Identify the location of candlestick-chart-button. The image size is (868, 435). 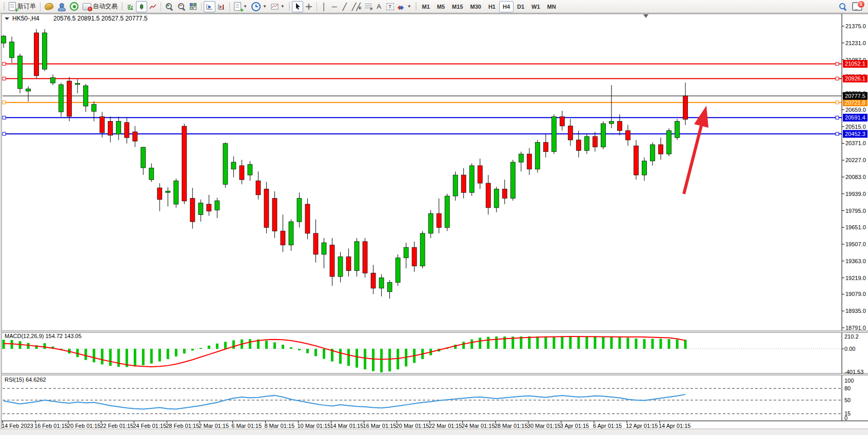
(142, 7).